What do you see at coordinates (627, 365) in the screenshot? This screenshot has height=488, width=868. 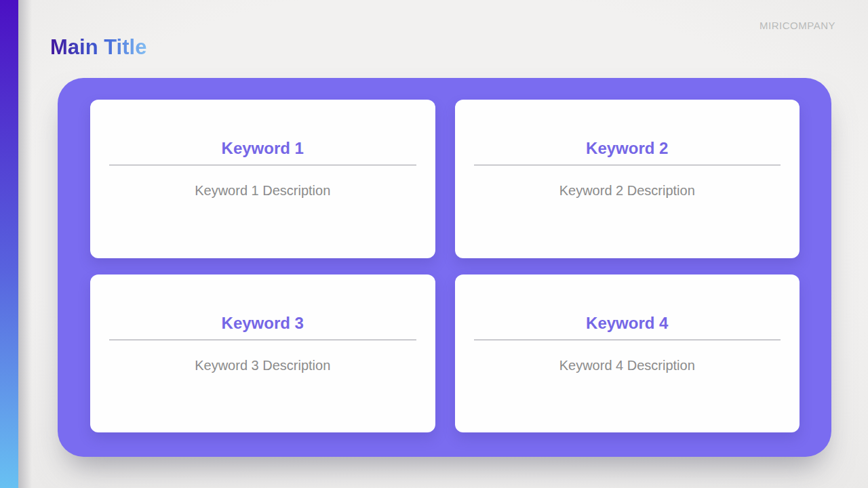 I see `card-description: Keyword 4 Description` at bounding box center [627, 365].